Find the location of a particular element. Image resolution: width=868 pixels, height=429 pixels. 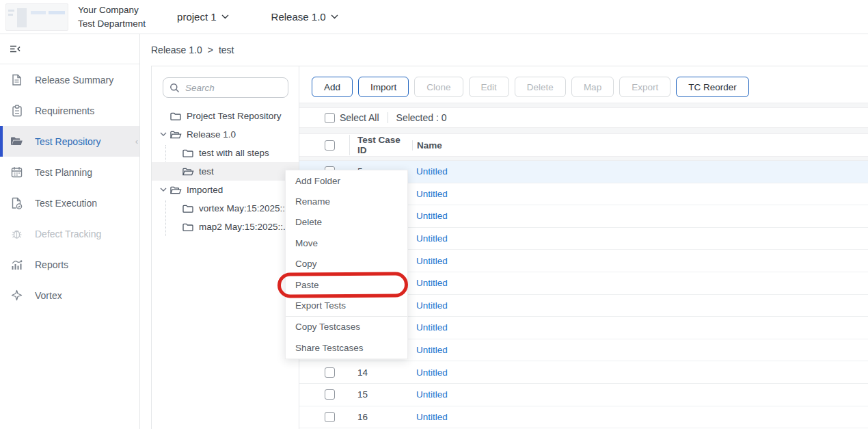

edit-button: Edit is located at coordinates (489, 87).